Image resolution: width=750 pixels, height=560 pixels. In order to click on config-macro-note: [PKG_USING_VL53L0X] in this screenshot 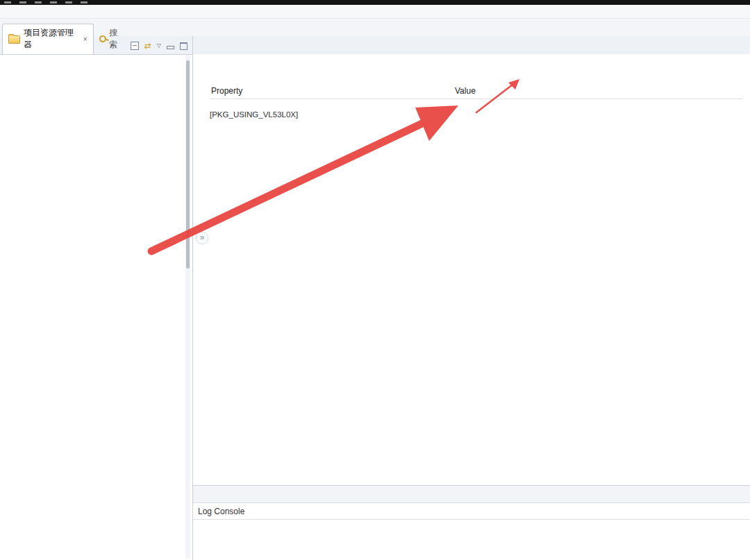, I will do `click(476, 114)`.